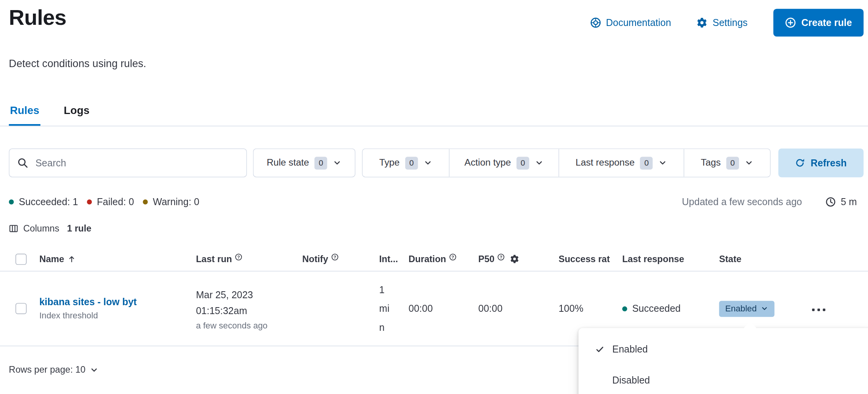 This screenshot has width=868, height=394. What do you see at coordinates (827, 23) in the screenshot?
I see `create-rule-label: Create rule` at bounding box center [827, 23].